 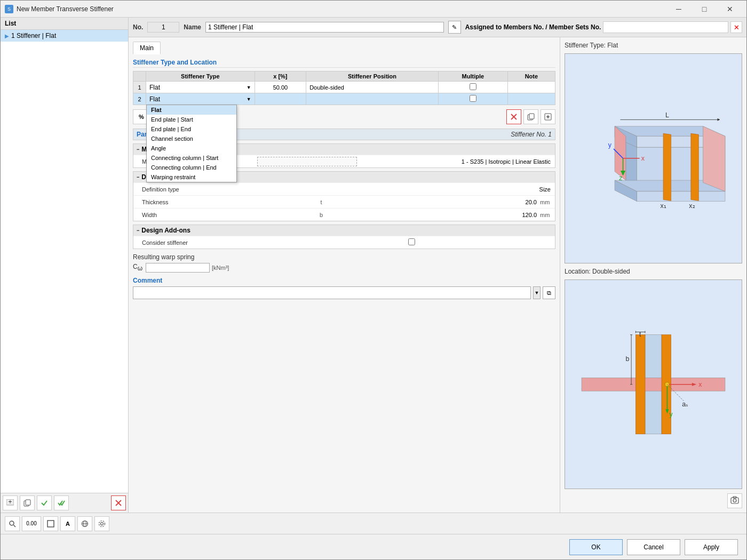 What do you see at coordinates (192, 119) in the screenshot?
I see `dropdown-option-endplate-start: End plate | Start` at bounding box center [192, 119].